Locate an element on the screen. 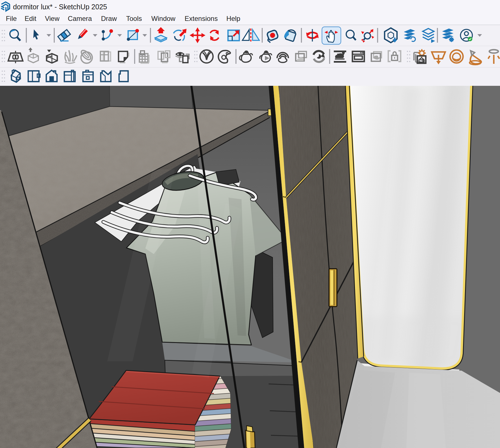  svg-text: Draw is located at coordinates (109, 19).